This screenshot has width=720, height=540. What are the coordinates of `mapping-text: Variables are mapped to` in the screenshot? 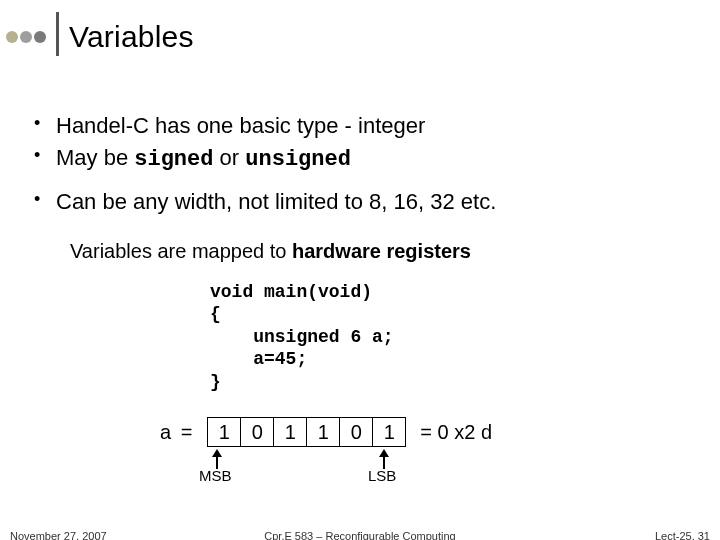 It's located at (181, 251).